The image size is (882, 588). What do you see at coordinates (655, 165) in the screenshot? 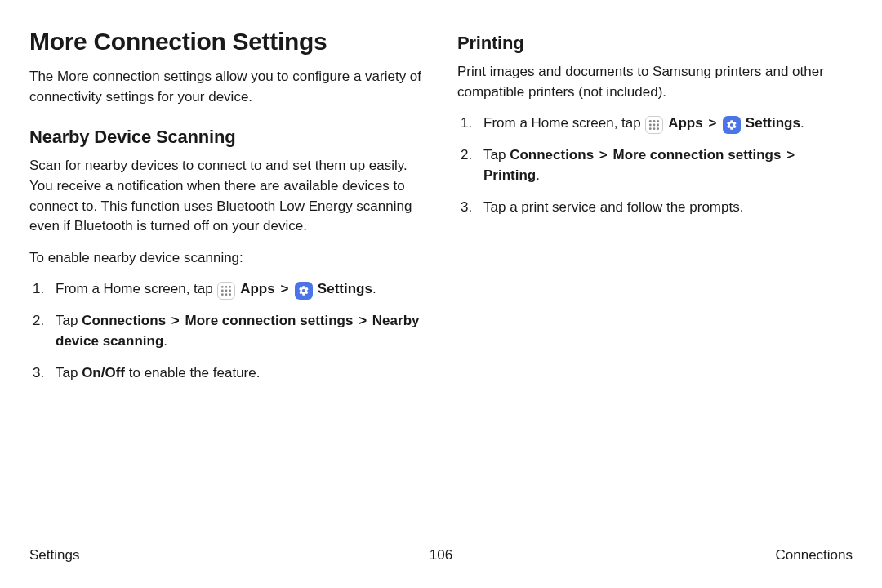
I see `steps-printing: From a Home screen, tap Apps > Settings.…` at bounding box center [655, 165].